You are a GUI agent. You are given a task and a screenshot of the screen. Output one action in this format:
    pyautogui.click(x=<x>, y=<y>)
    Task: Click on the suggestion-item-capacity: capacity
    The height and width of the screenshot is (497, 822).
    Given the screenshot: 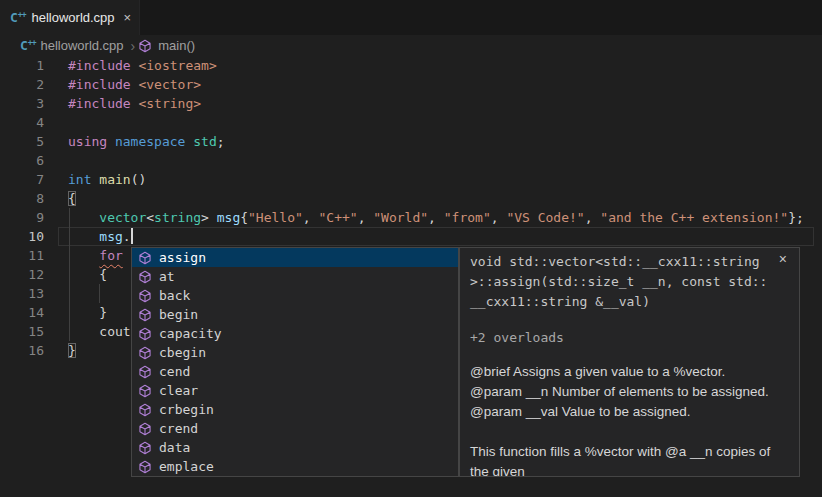 What is the action you would take?
    pyautogui.click(x=295, y=334)
    